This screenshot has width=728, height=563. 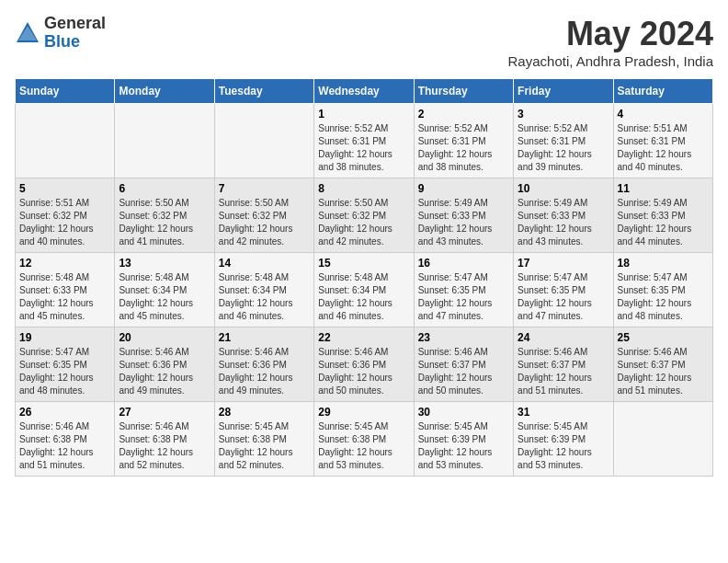 What do you see at coordinates (265, 338) in the screenshot?
I see `day-number: 21` at bounding box center [265, 338].